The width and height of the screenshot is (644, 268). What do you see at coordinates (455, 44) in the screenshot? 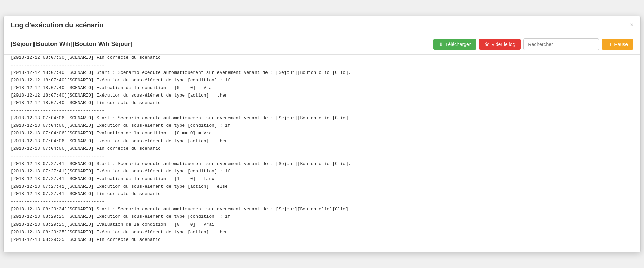
I see `download-button: ⬇ Télécharger` at bounding box center [455, 44].